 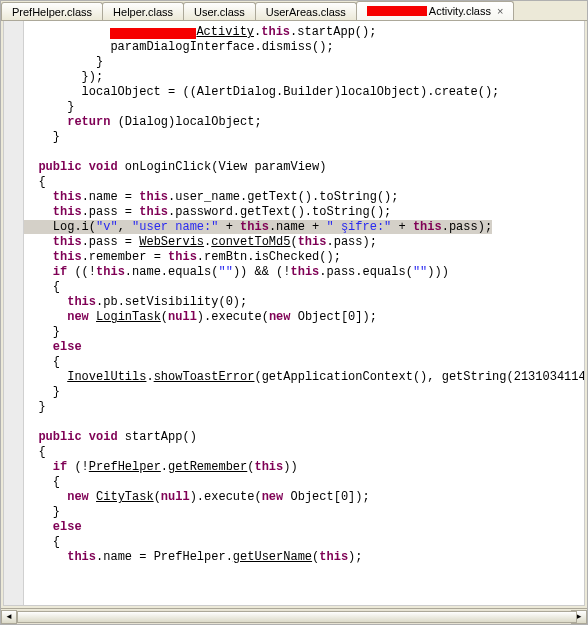 What do you see at coordinates (9, 616) in the screenshot?
I see `chevron-left-icon: ◄` at bounding box center [9, 616].